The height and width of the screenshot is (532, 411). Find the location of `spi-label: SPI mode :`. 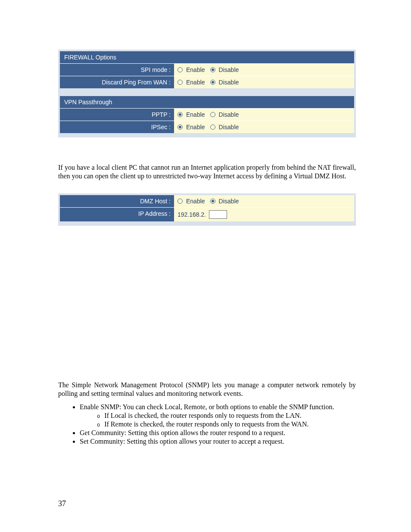

spi-label: SPI mode : is located at coordinates (117, 70).